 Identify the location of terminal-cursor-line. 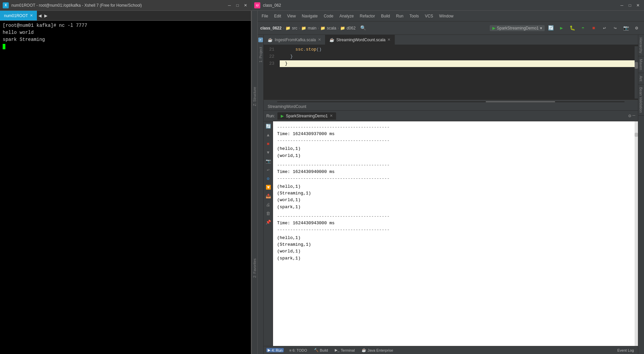
(125, 47).